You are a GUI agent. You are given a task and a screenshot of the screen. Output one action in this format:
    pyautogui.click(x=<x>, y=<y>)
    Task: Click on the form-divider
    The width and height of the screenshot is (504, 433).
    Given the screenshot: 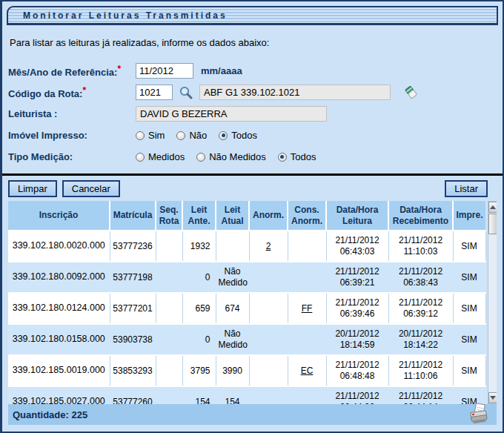 What is the action you would take?
    pyautogui.click(x=252, y=175)
    